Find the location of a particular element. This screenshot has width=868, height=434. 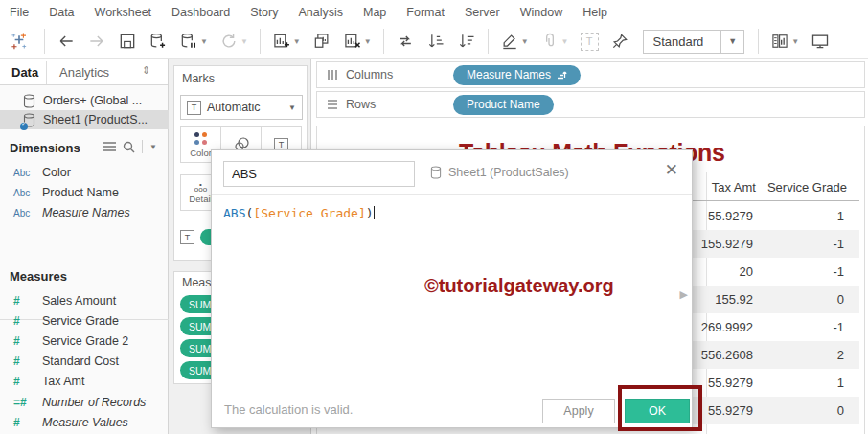

menu-file: File is located at coordinates (19, 12).